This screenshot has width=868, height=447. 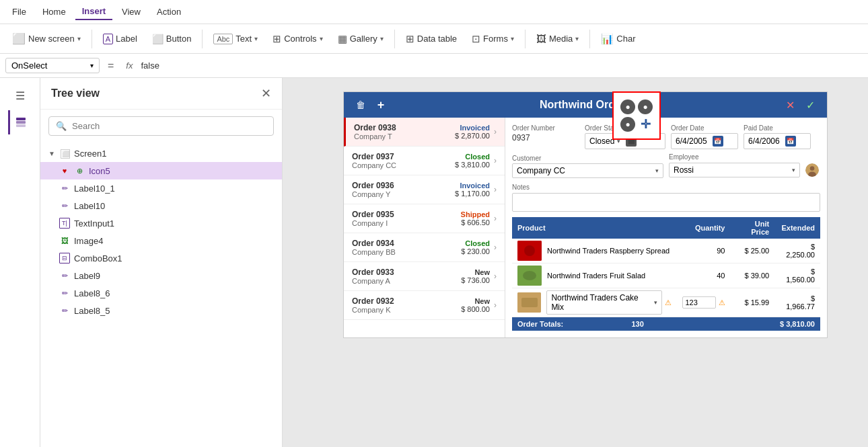 I want to click on menu-action: Action, so click(x=169, y=12).